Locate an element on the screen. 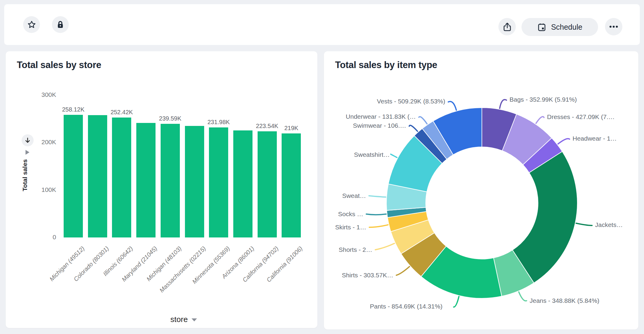 The width and height of the screenshot is (644, 334). more-button is located at coordinates (614, 27).